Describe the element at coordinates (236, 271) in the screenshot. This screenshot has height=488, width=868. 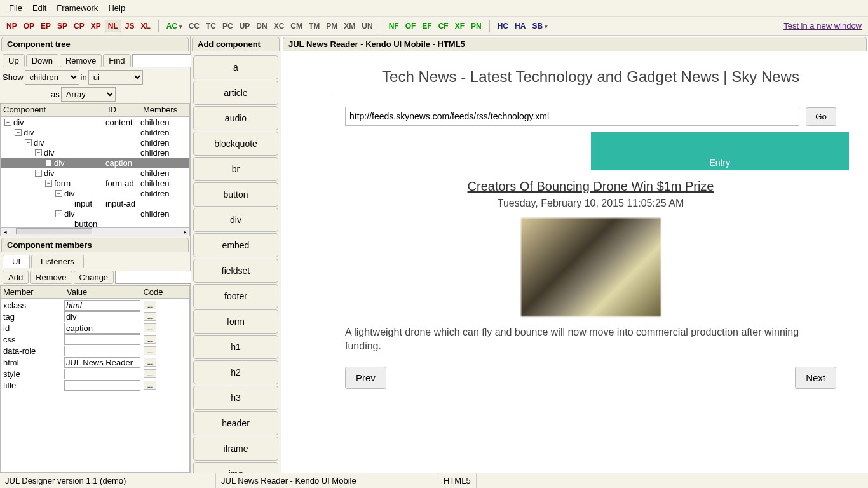
I see `add-item-fieldset: fieldset` at that location.